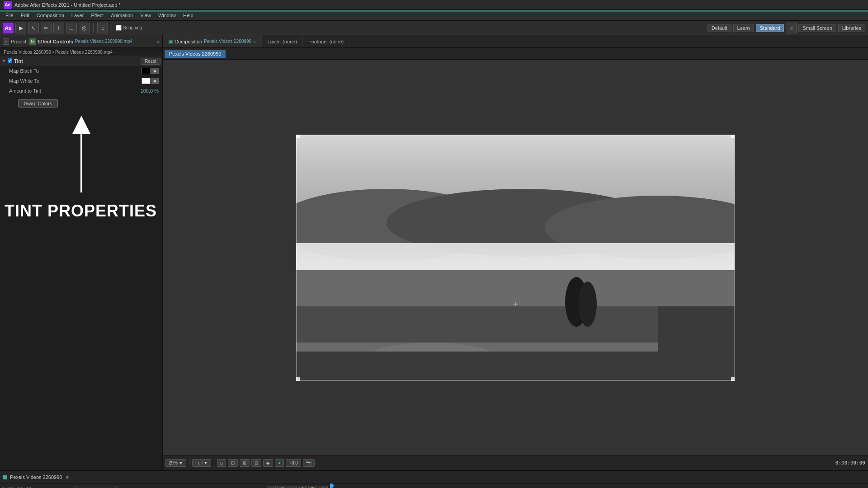  Describe the element at coordinates (434, 486) in the screenshot. I see `timeline-body: 0:00:00:00 30.00 (23.976 fps) 📹 🔊 ◈ 🔒 🎨 …` at that location.